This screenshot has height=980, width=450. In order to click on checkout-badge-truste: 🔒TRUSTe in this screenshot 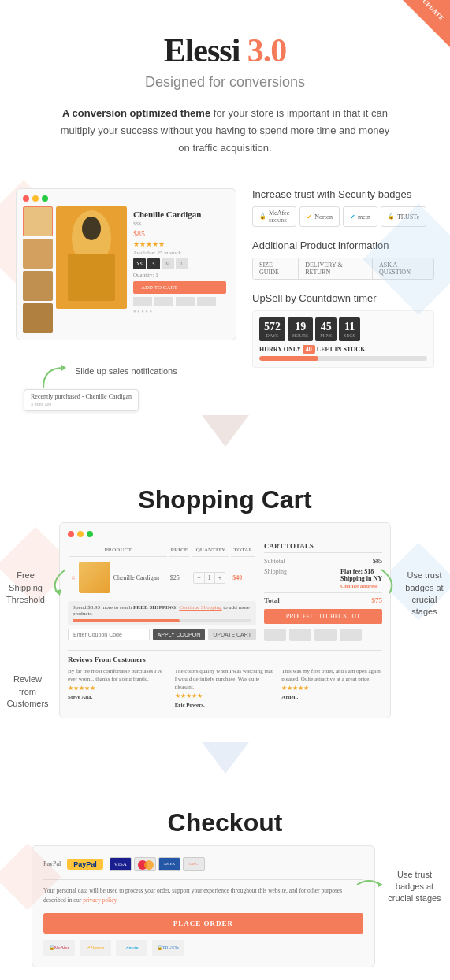, I will do `click(168, 948)`.